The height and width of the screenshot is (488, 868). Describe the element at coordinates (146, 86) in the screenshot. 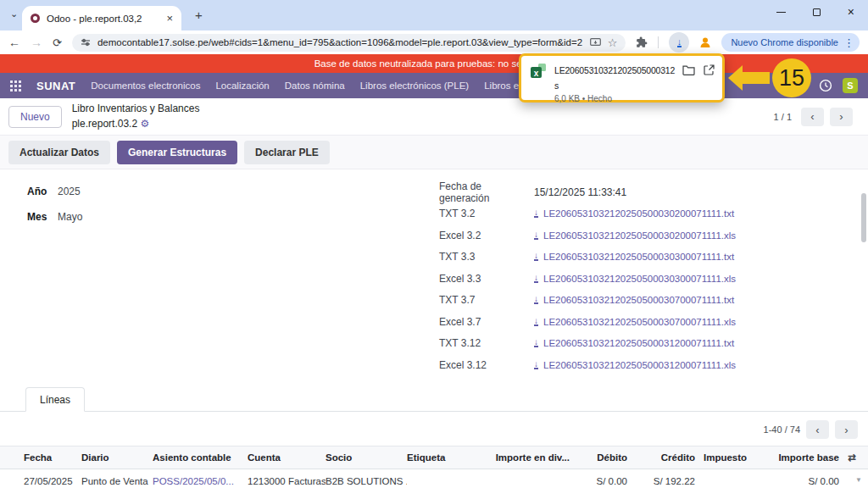

I see `menu-documentos-electronicos: Documentos electronicos` at that location.